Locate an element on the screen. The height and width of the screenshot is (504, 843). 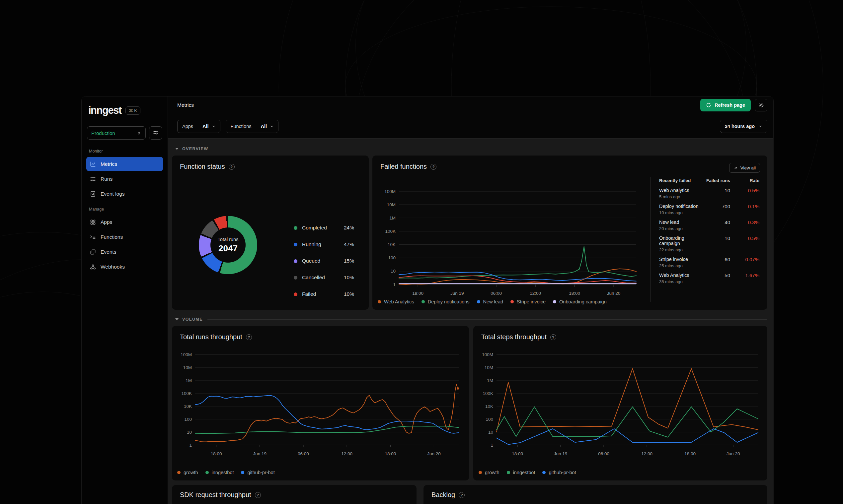
failed-function-time: 22 mins ago is located at coordinates (681, 250).